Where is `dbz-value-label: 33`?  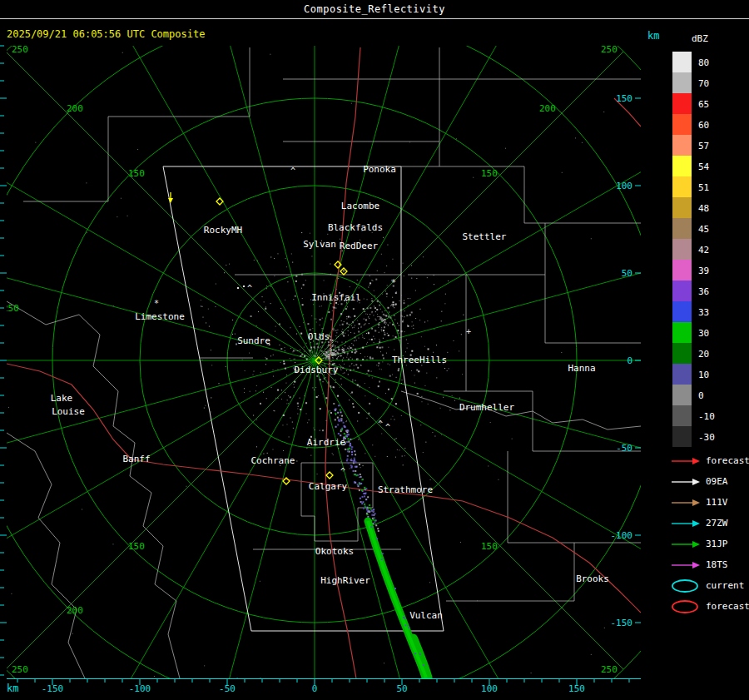
dbz-value-label: 33 is located at coordinates (704, 311).